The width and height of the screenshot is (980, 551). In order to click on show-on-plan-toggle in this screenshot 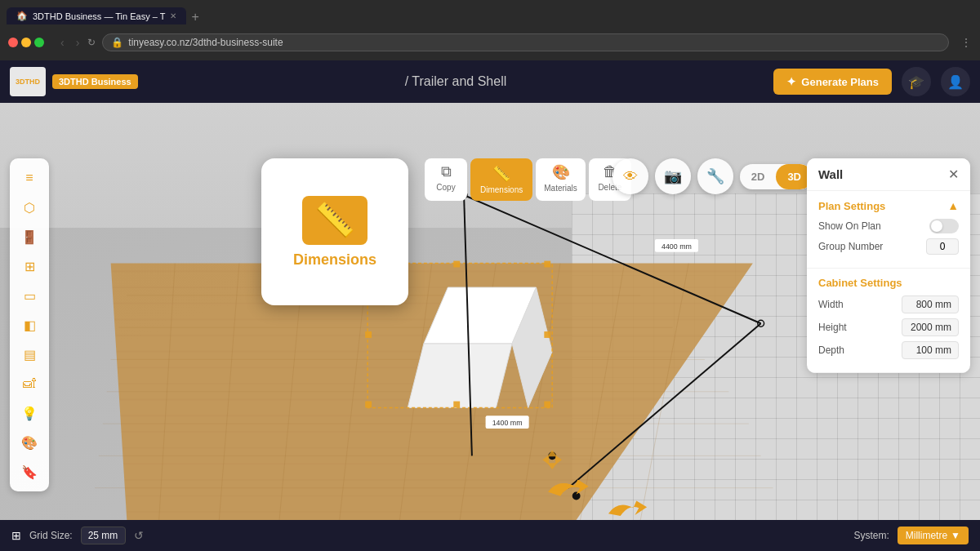, I will do `click(944, 226)`.